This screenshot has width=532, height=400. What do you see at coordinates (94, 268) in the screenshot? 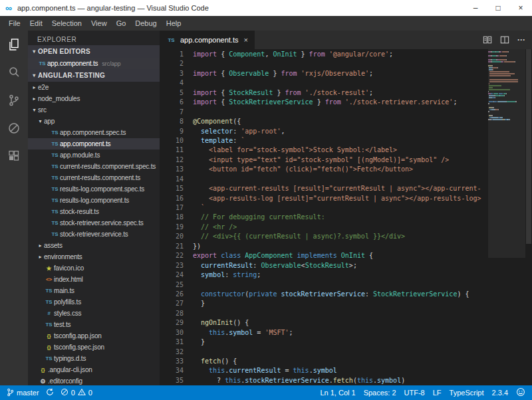
I see `tree-item: ★favicon.ico` at bounding box center [94, 268].